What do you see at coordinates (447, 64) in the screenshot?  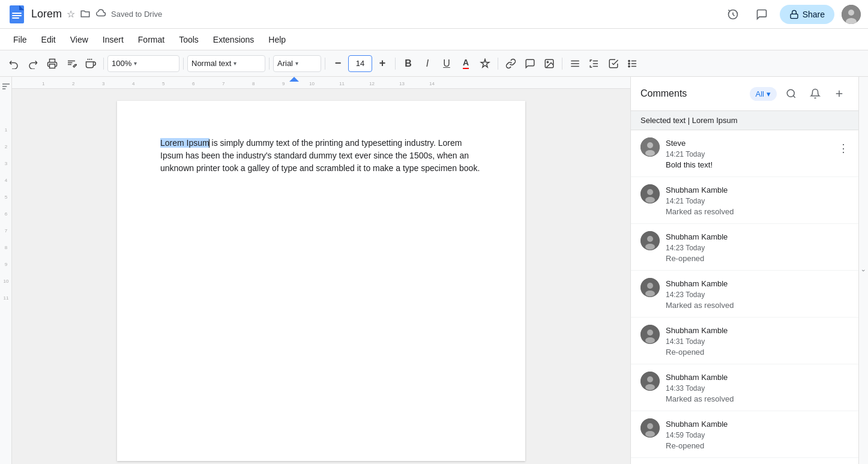 I see `underline-button: U` at bounding box center [447, 64].